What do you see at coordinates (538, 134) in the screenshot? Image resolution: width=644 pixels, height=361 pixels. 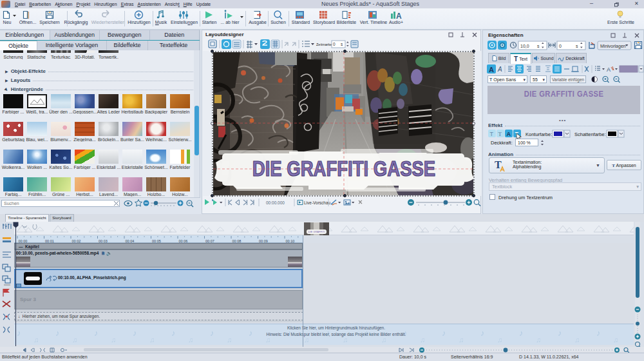 I see `svg-text: Konturfarbe:` at bounding box center [538, 134].